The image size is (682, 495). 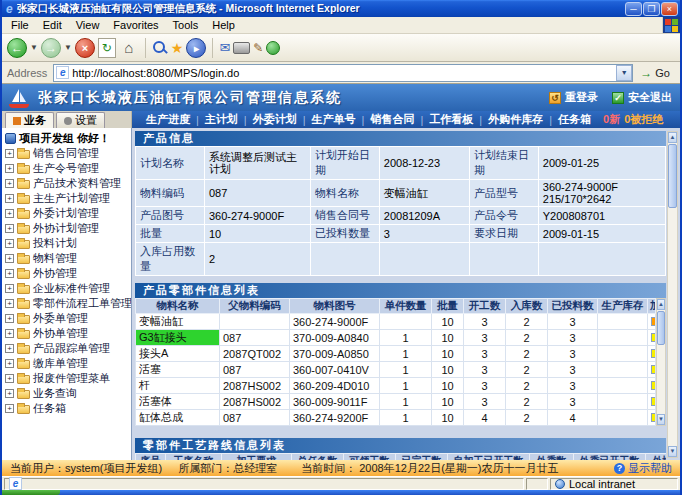 What do you see at coordinates (612, 120) in the screenshot?
I see `badge-new-tasks: 0新` at bounding box center [612, 120].